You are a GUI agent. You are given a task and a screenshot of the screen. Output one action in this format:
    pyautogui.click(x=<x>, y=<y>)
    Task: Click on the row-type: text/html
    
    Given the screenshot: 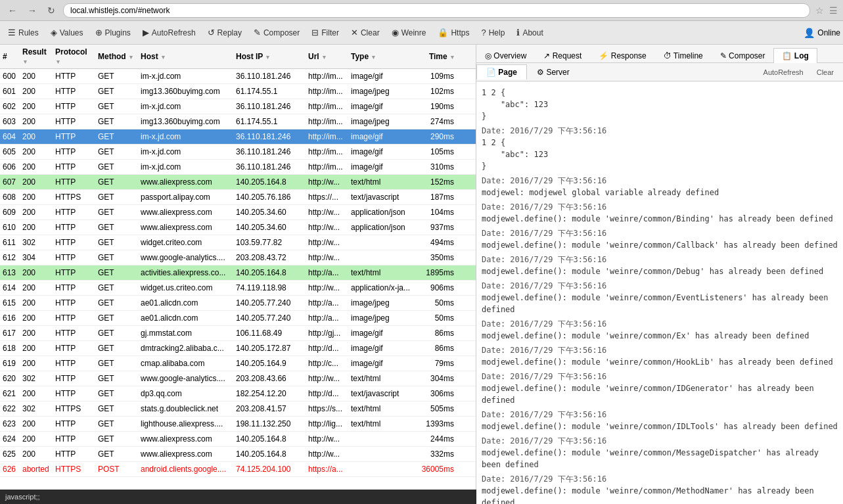 What is the action you would take?
    pyautogui.click(x=381, y=409)
    